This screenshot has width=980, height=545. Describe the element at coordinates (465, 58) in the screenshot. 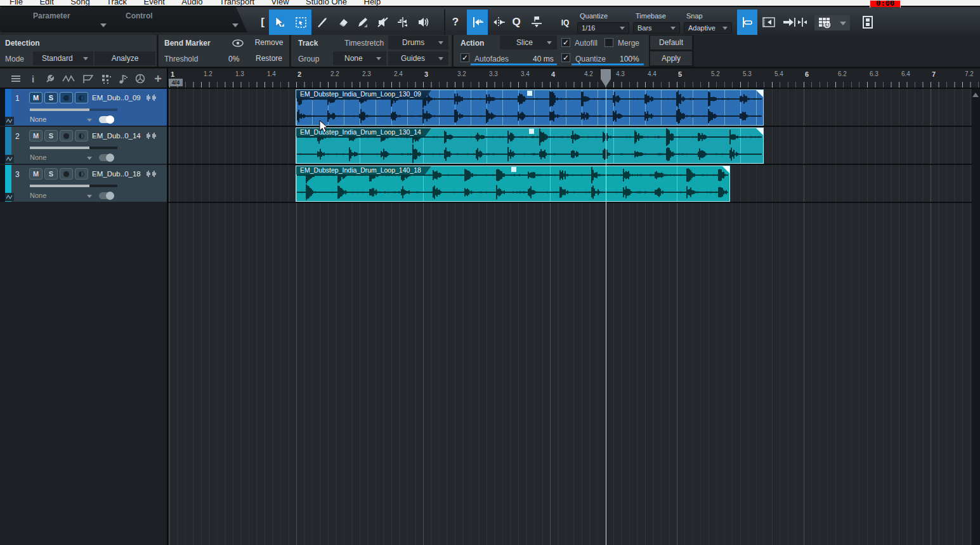

I see `autofades-checkbox: ✓` at that location.